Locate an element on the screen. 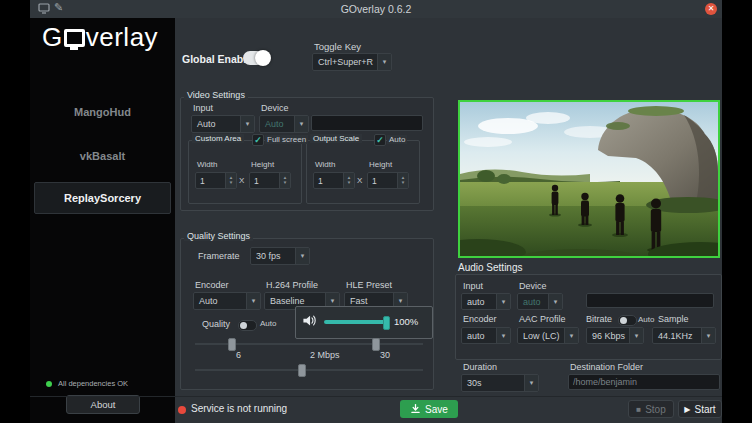 The height and width of the screenshot is (423, 752). destination-folder-label: Destination Folder is located at coordinates (606, 367).